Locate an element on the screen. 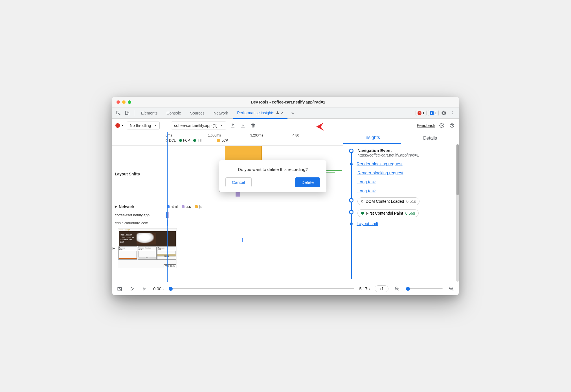 This screenshot has width=571, height=392. zoom-in-icon is located at coordinates (451, 289).